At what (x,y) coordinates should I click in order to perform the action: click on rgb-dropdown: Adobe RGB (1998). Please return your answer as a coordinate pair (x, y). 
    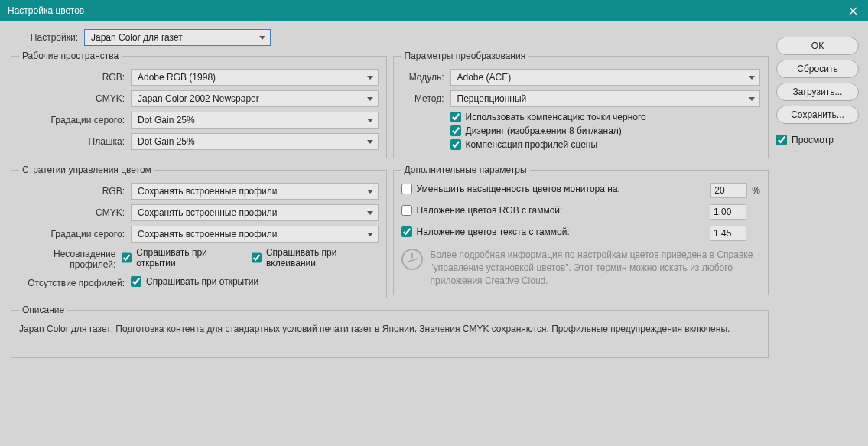
    Looking at the image, I should click on (255, 77).